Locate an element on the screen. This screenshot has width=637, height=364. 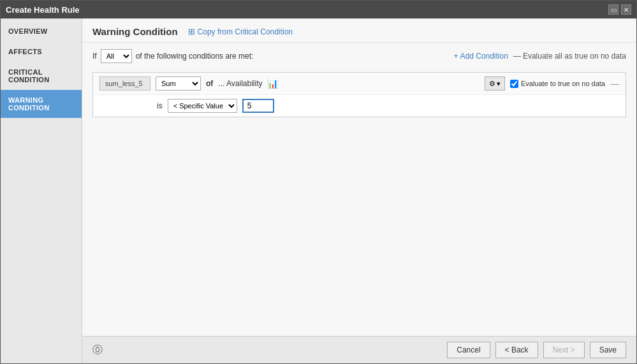
cancel-button: Cancel is located at coordinates (468, 350).